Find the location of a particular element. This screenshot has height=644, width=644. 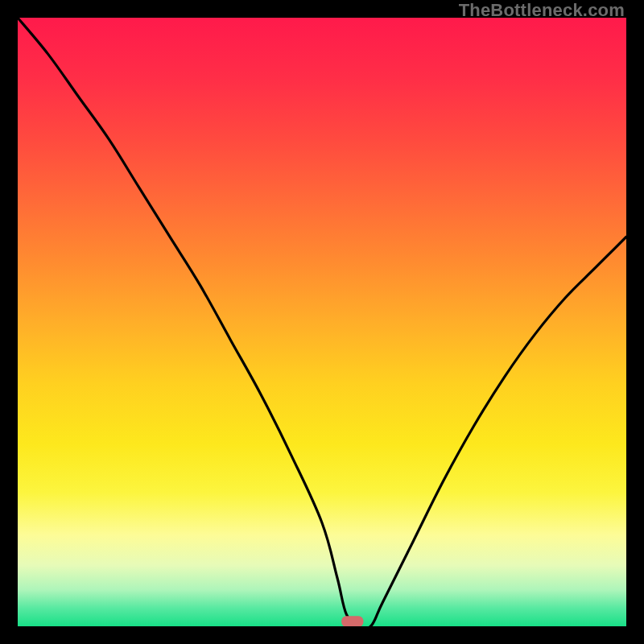

bottleneck-marker is located at coordinates (353, 621).